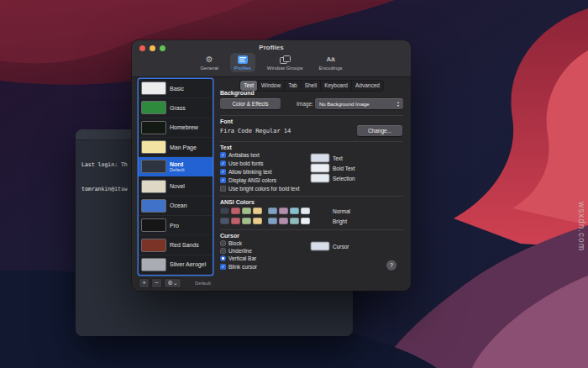 This screenshot has height=368, width=588. I want to click on radio-label: Block, so click(235, 244).